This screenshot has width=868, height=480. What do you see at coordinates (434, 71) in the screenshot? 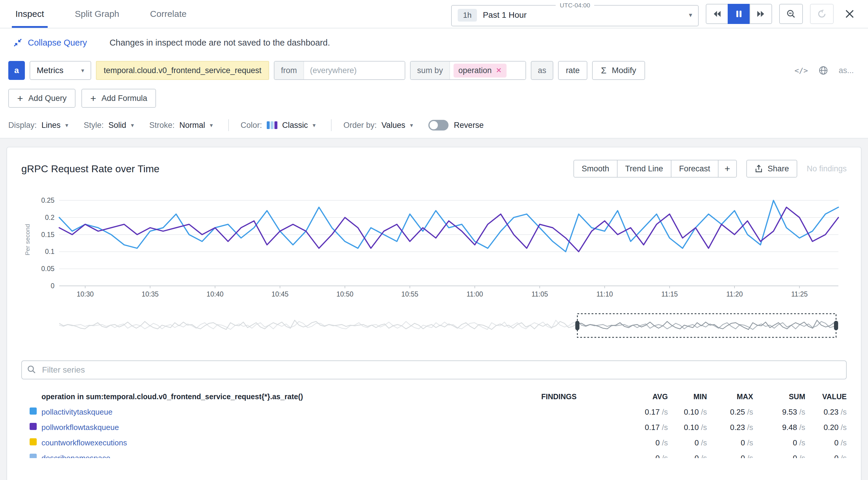
I see `query-editor: a Metrics ▾ temporal.cloud.v0_frontend_s…` at bounding box center [434, 71].